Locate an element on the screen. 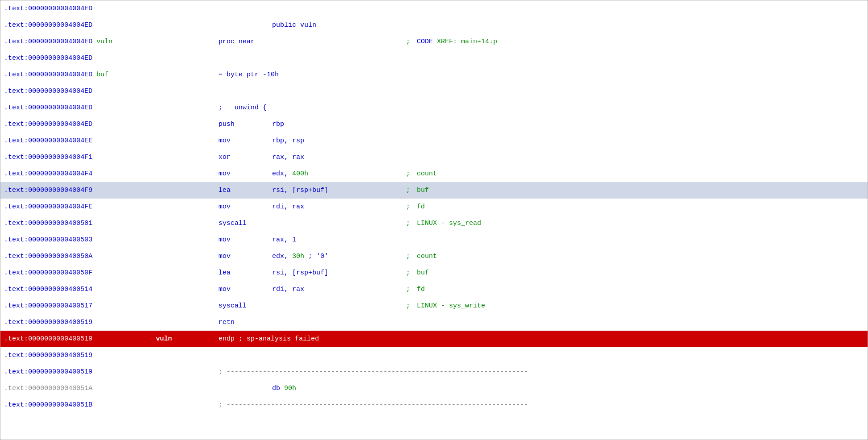  table-row: .text:0000000000400503 mov rax, 1 is located at coordinates (434, 240).